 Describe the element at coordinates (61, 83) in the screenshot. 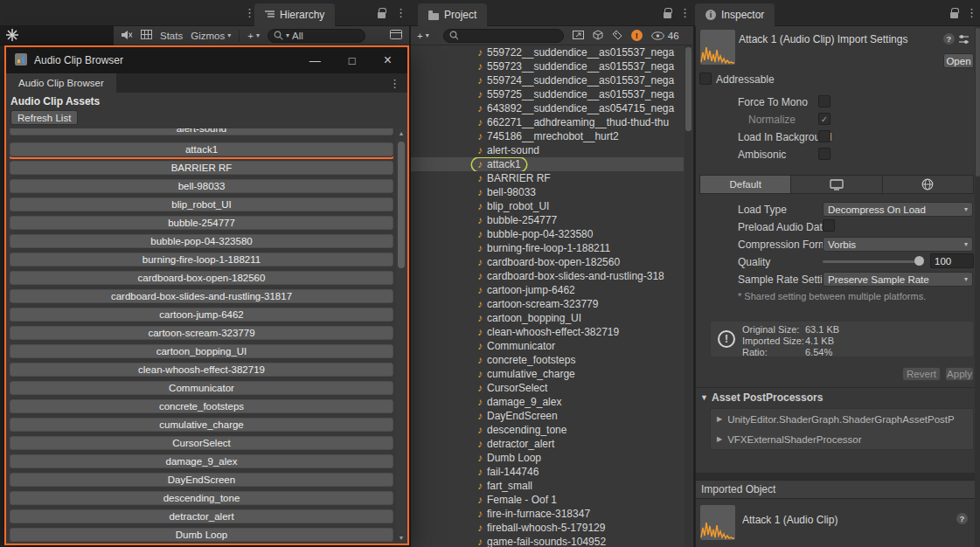

I see `tab-audio-clip-browser: Audio Clip Browser` at that location.